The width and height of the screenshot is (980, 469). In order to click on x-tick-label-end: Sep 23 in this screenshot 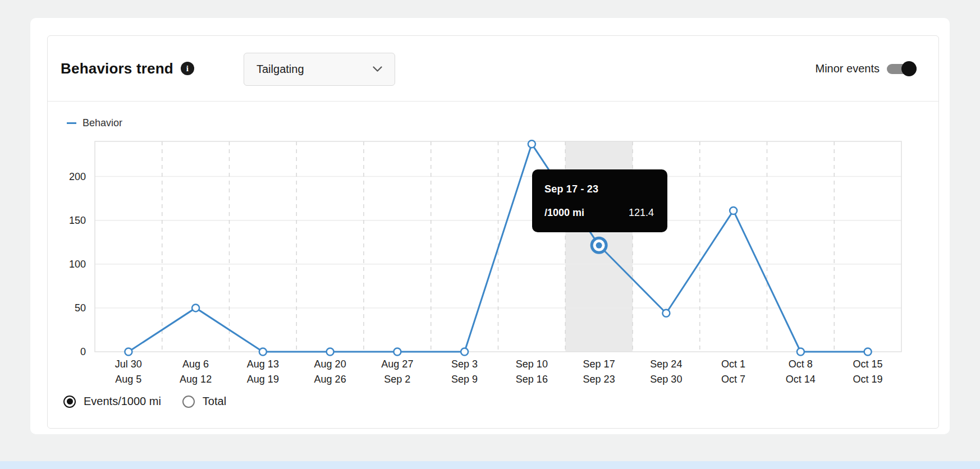, I will do `click(599, 379)`.